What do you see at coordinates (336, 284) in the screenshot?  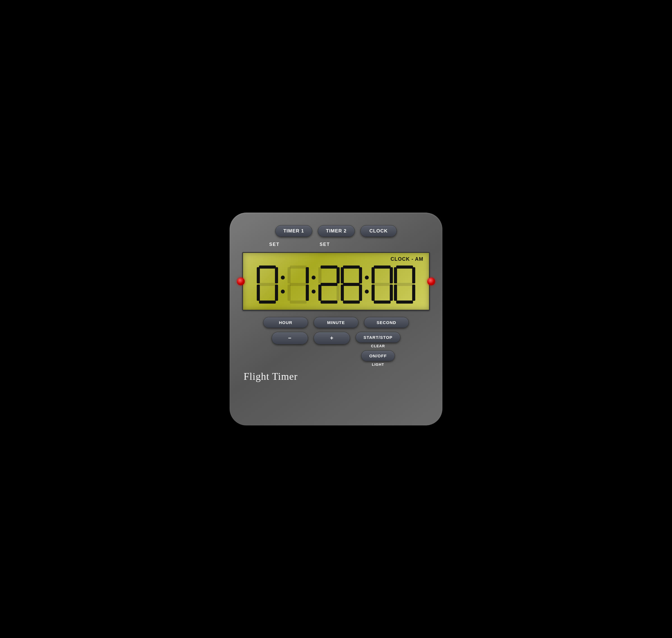 I see `time-display` at bounding box center [336, 284].